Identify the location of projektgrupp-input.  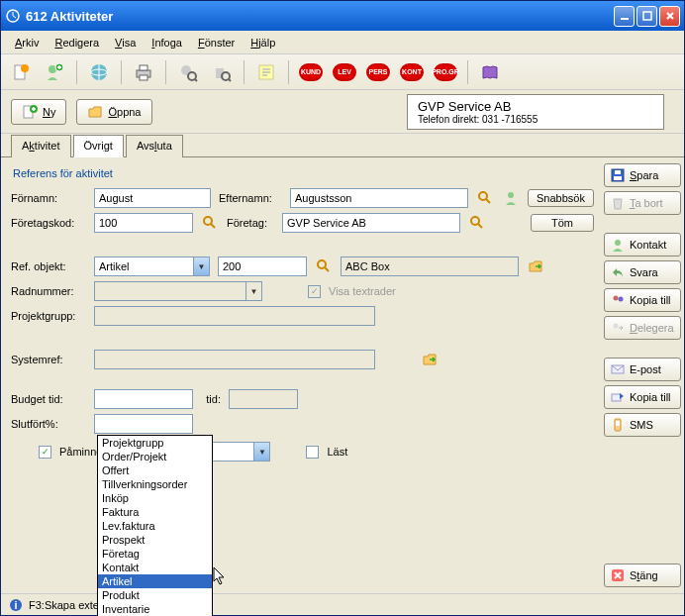
(235, 316).